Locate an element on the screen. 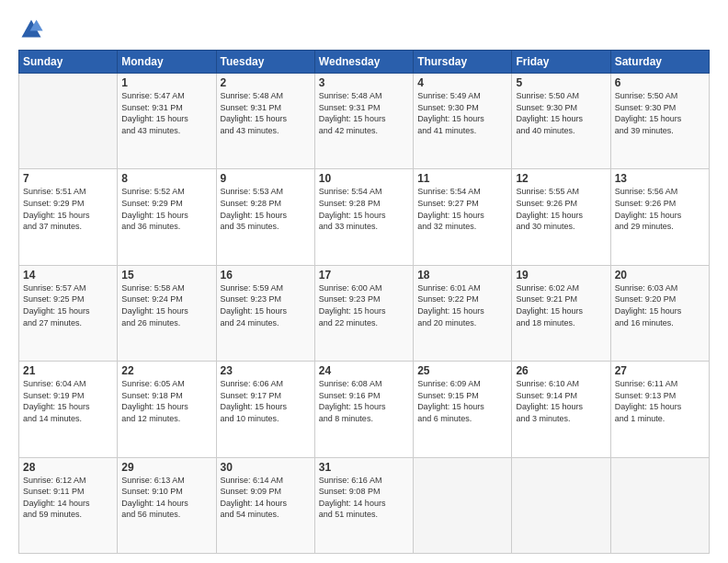  day-number: 4 is located at coordinates (462, 83).